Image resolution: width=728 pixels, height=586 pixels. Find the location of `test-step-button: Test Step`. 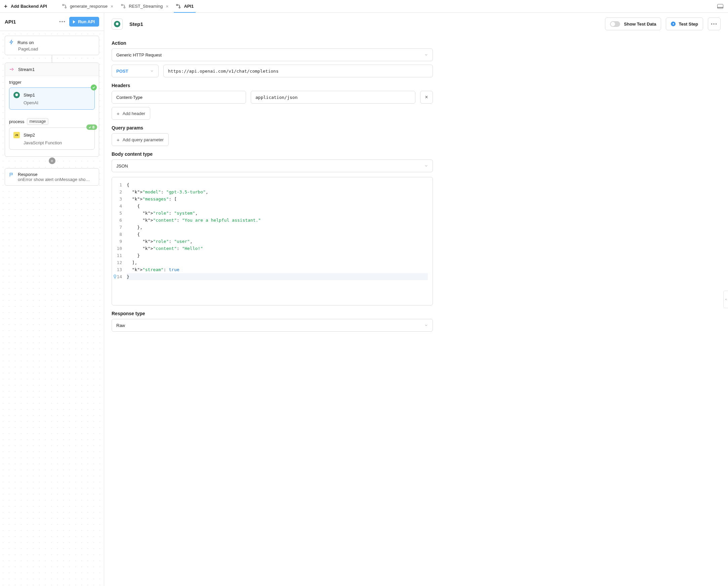

test-step-button: Test Step is located at coordinates (684, 24).